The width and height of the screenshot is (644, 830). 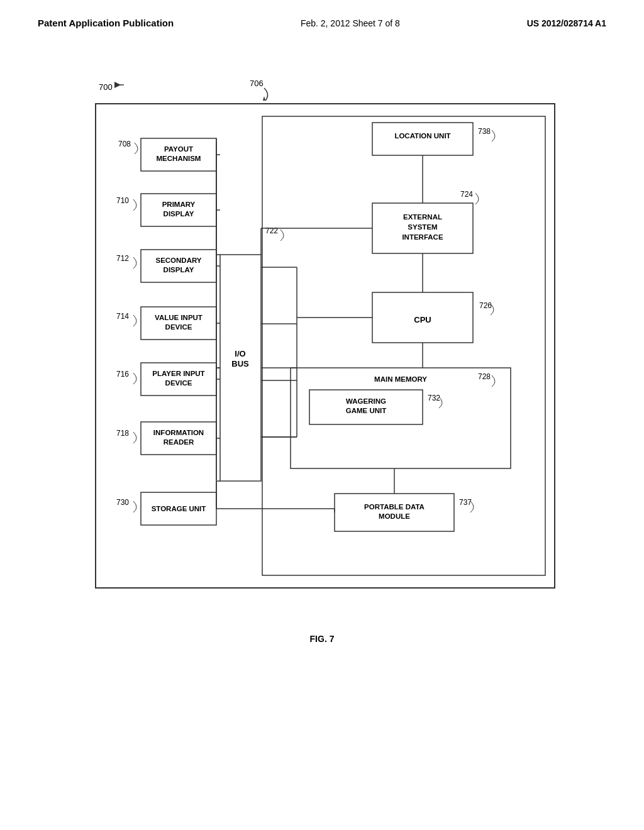 What do you see at coordinates (123, 433) in the screenshot?
I see `ref-718: 718` at bounding box center [123, 433].